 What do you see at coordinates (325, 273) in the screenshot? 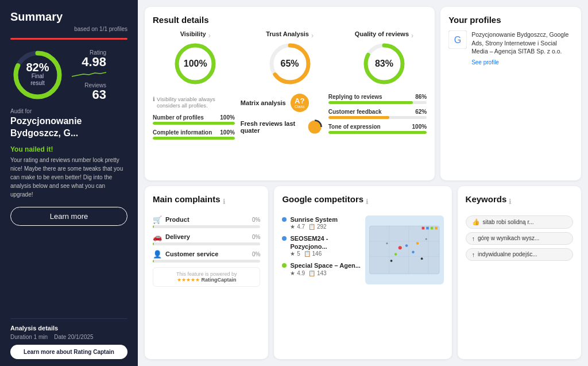
I see `competitor-2-meta: ★ 4.9📋 143` at bounding box center [325, 273].